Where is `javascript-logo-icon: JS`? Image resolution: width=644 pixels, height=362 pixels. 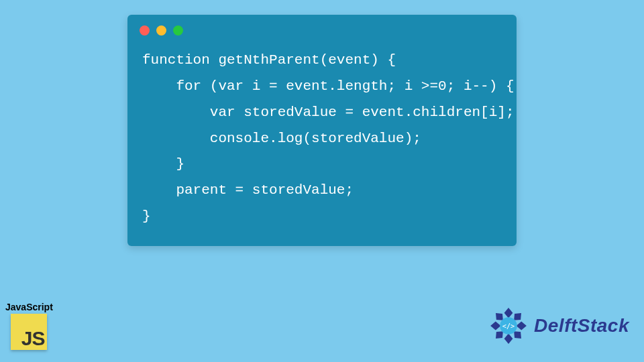 javascript-logo-icon: JS is located at coordinates (29, 332).